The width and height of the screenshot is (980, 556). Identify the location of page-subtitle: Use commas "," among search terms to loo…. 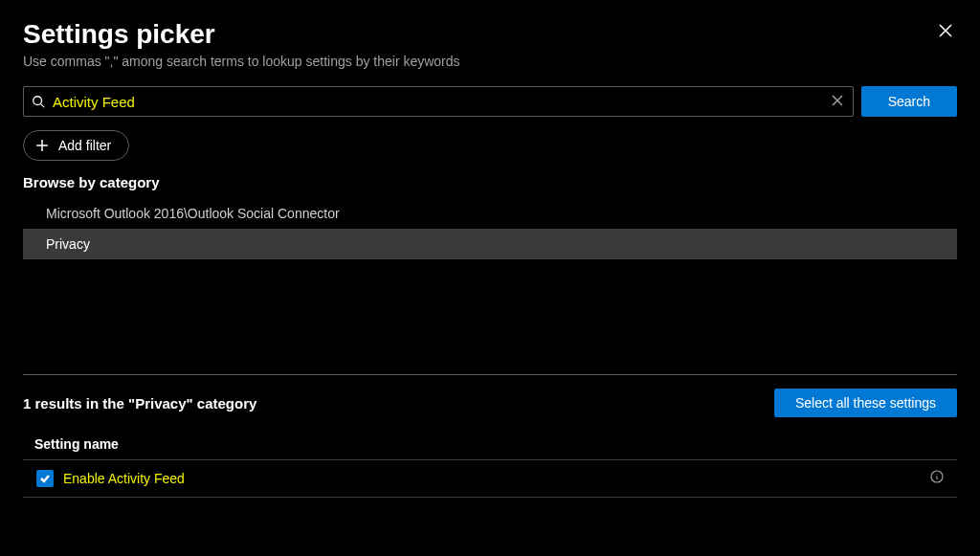
(241, 61).